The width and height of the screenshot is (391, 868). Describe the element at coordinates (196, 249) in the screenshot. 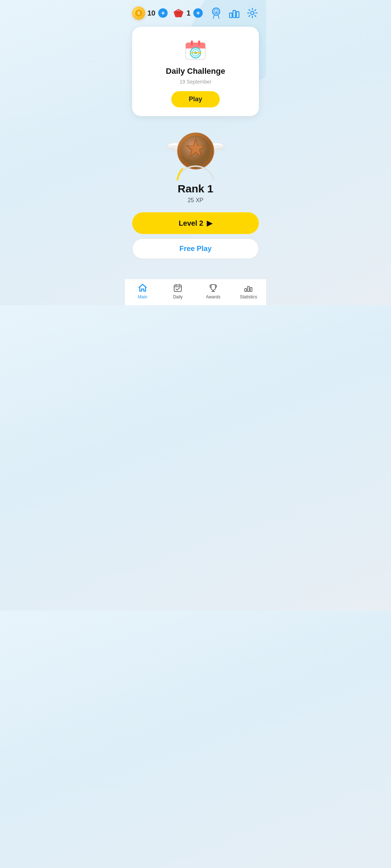

I see `free-play-button: Free Play` at that location.